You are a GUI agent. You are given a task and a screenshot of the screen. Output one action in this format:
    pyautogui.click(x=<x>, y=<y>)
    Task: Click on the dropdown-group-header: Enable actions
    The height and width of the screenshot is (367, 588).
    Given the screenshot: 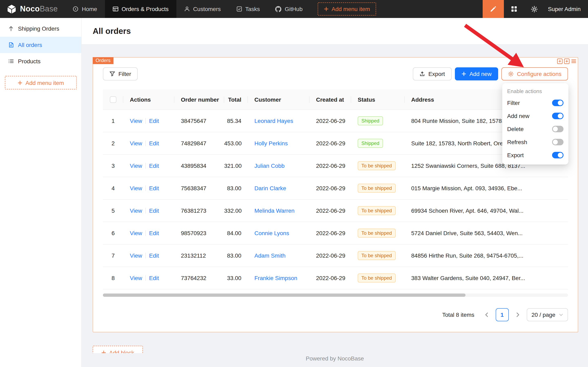 What is the action you would take?
    pyautogui.click(x=535, y=91)
    